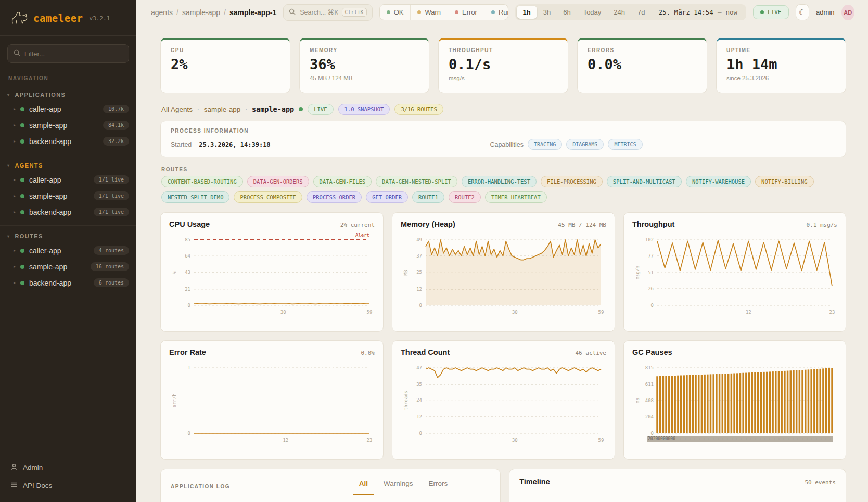 The height and width of the screenshot is (502, 868). Describe the element at coordinates (68, 478) in the screenshot. I see `sidebar-footer: Admin API Docs` at that location.